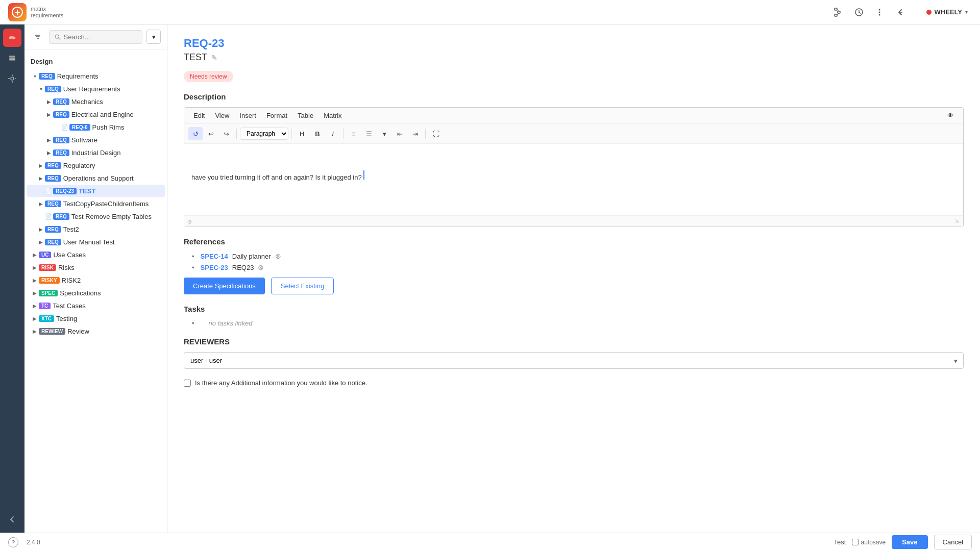  What do you see at coordinates (900, 12) in the screenshot?
I see `back-icon` at bounding box center [900, 12].